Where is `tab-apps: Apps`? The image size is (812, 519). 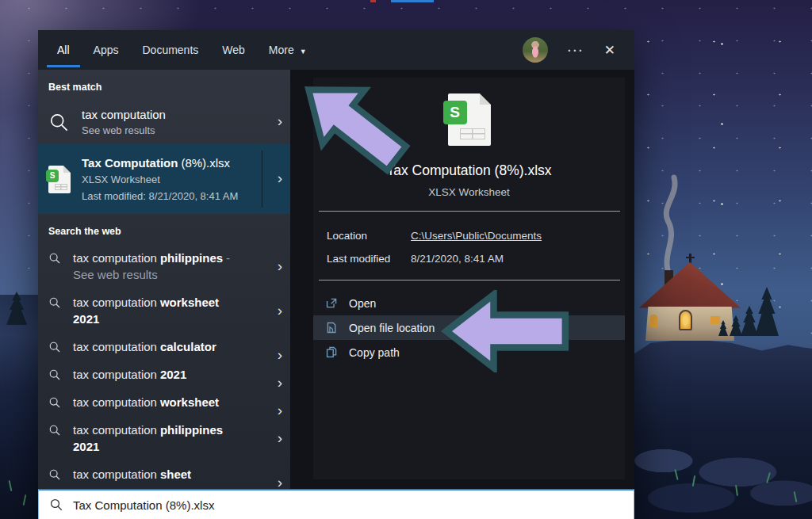
tab-apps: Apps is located at coordinates (106, 50).